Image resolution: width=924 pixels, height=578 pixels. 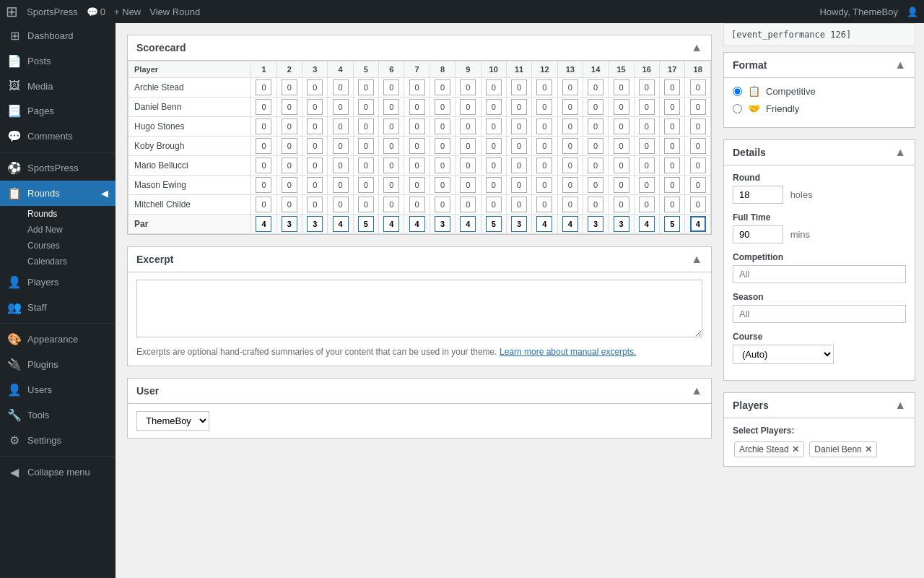 What do you see at coordinates (58, 246) in the screenshot?
I see `sidebar-sub-courses: Courses` at bounding box center [58, 246].